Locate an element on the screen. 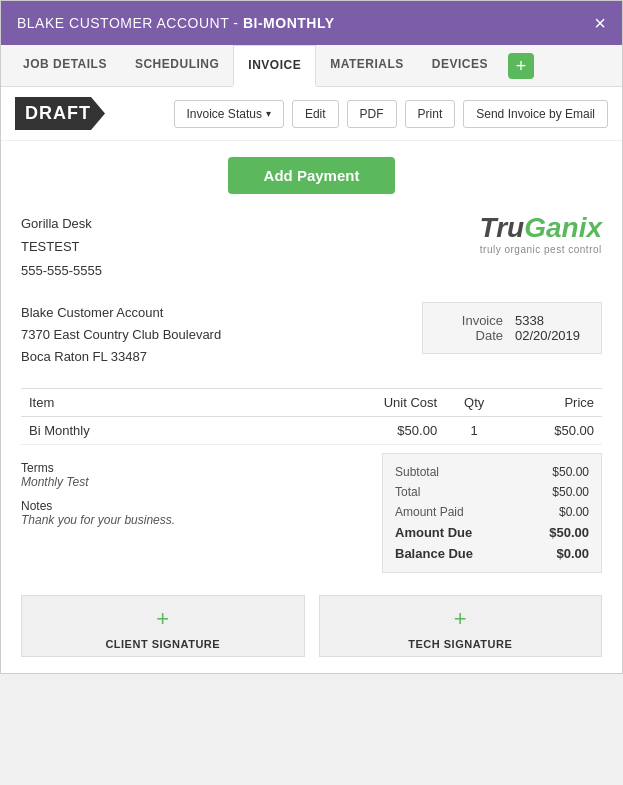 The height and width of the screenshot is (785, 623). title-bold: BI-MONTHLY is located at coordinates (289, 23).